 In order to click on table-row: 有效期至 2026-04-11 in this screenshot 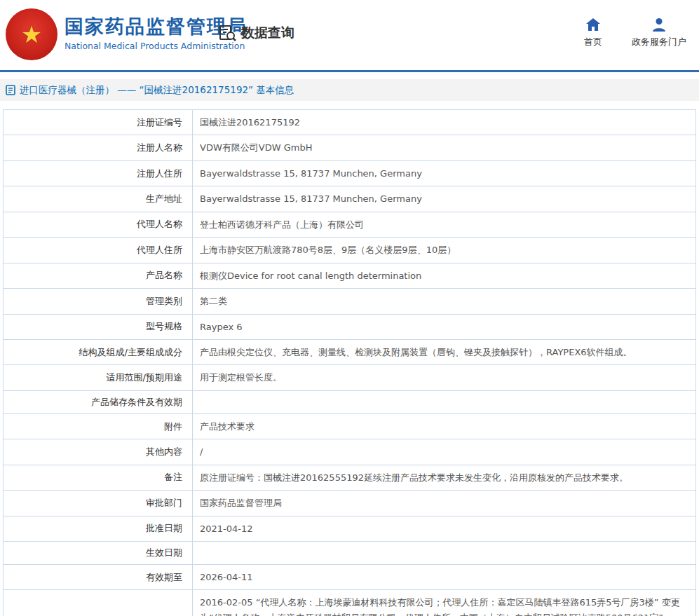, I will do `click(350, 577)`.